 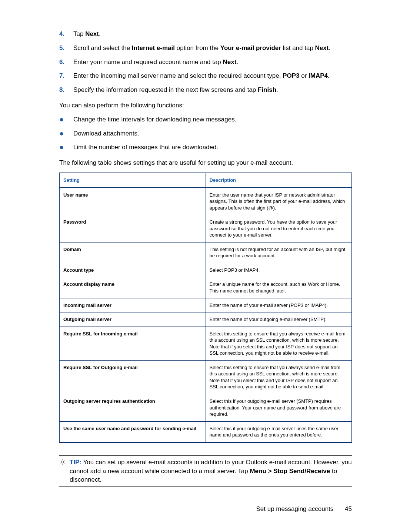 I want to click on step-text: Enter your name and required account nam…, so click(x=213, y=62).